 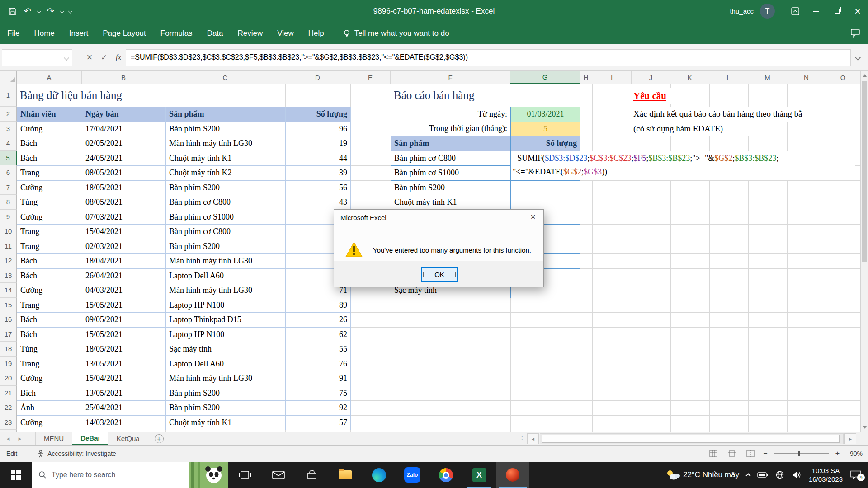 What do you see at coordinates (8, 438) in the screenshot?
I see `sheet-nav-left-icon: ◄` at bounding box center [8, 438].